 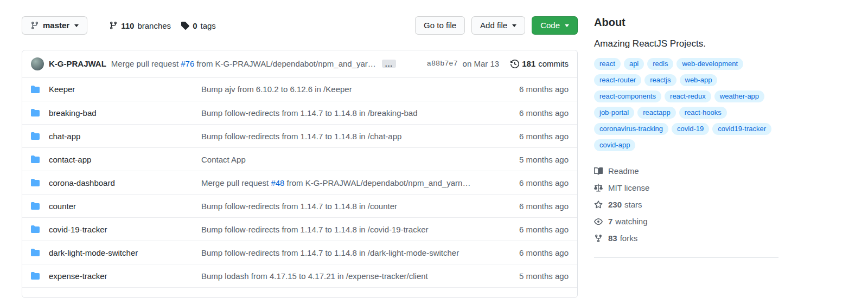 What do you see at coordinates (631, 129) in the screenshot?
I see `topic-coronavirus-tracking: coronavirus-tracking` at bounding box center [631, 129].